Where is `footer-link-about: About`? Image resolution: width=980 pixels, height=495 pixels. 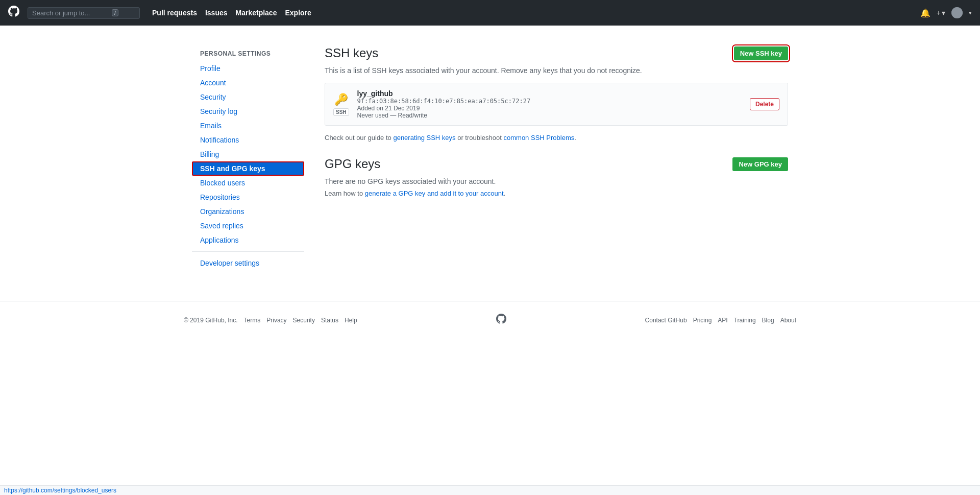 footer-link-about: About is located at coordinates (788, 320).